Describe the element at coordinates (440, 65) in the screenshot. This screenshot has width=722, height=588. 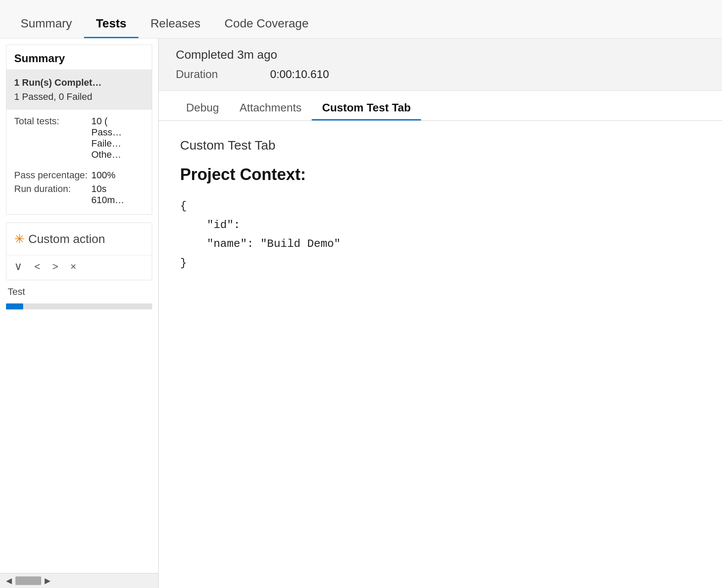
I see `completed-header: Completed 3m ago Duration 0:00:10.610` at that location.